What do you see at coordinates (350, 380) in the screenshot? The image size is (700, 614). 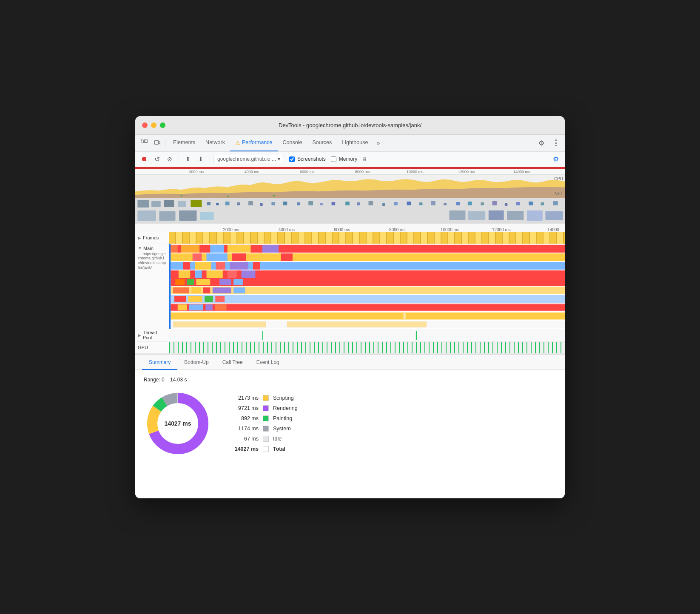 I see `range-text: Range: 0 – 14.03 s` at bounding box center [350, 380].